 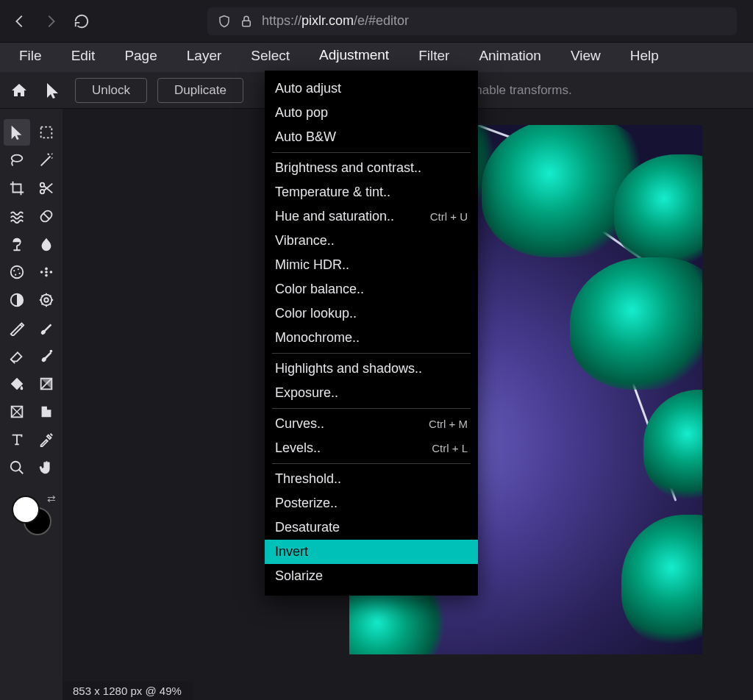 I want to click on menuitem-solarize: Solarize, so click(x=371, y=576).